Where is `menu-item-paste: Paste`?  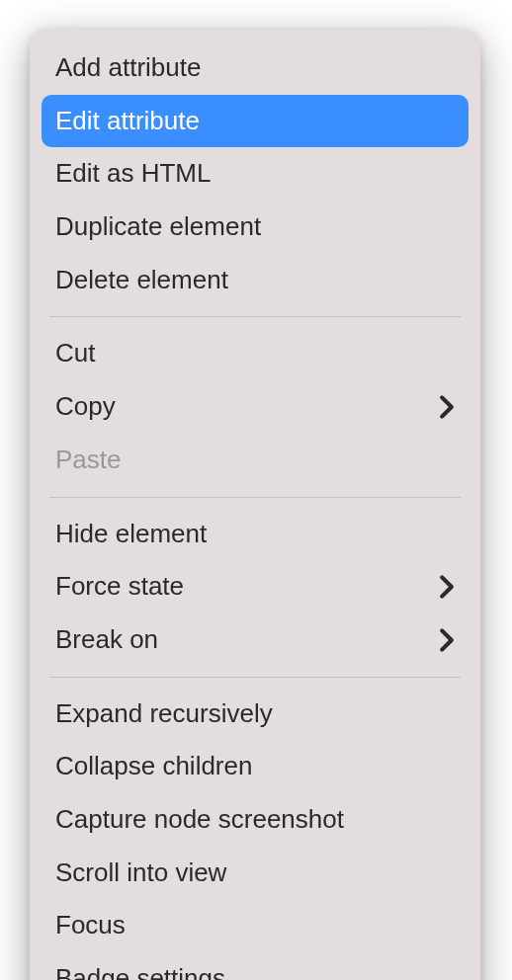 menu-item-paste: Paste is located at coordinates (255, 460).